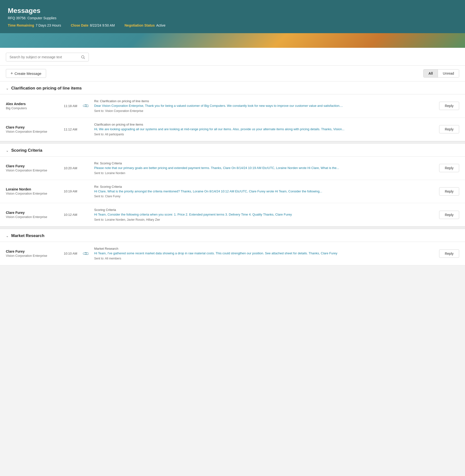 The width and height of the screenshot is (465, 476). I want to click on meta-value: 7 Days 23 Hours, so click(48, 25).